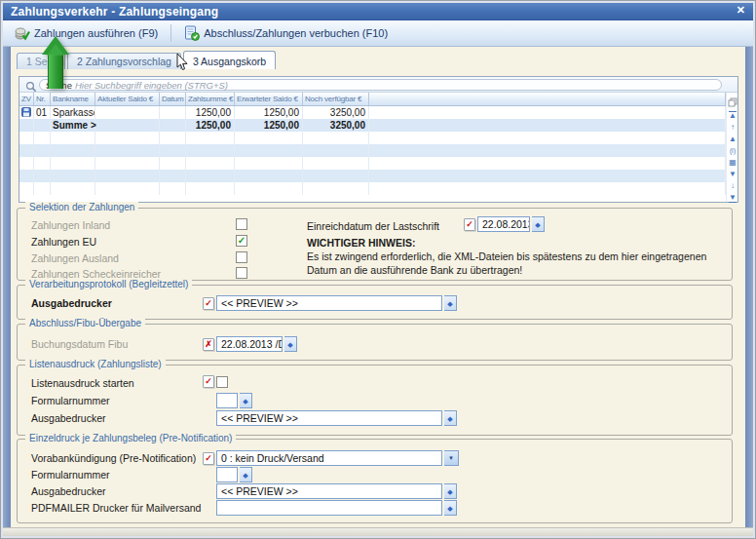 This screenshot has width=756, height=539. I want to click on input-assistant-cross-icon: ✗, so click(208, 345).